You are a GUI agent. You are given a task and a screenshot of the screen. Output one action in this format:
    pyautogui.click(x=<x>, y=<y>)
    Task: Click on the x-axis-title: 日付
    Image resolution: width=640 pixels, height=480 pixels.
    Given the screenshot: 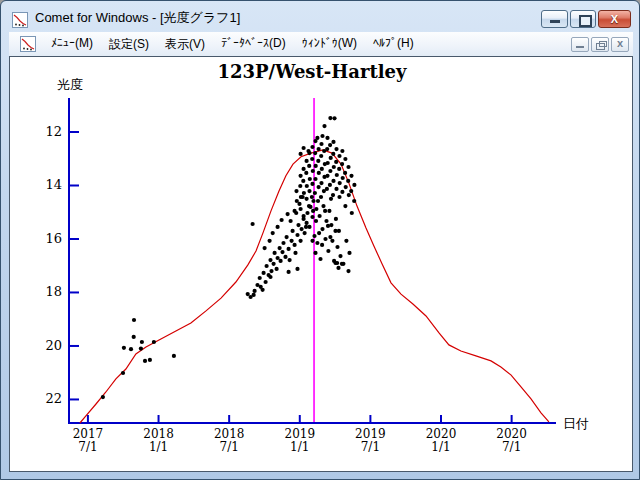 What is the action you would take?
    pyautogui.click(x=576, y=424)
    